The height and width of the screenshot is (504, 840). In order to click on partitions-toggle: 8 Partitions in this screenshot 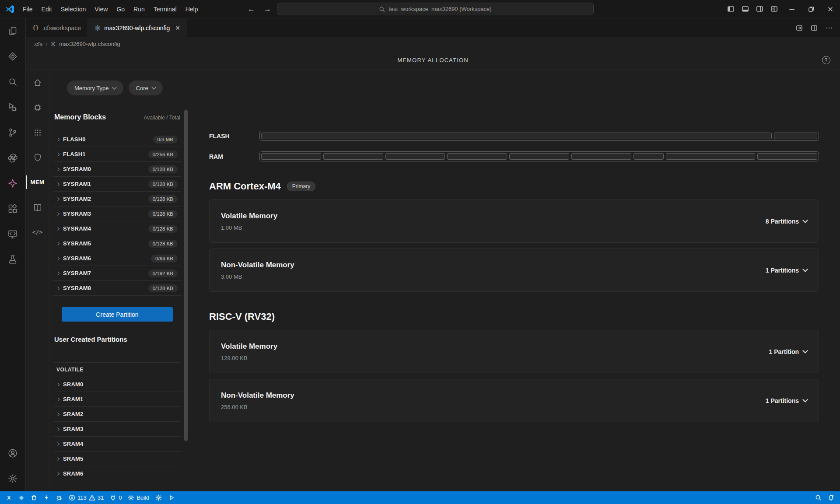, I will do `click(787, 221)`.